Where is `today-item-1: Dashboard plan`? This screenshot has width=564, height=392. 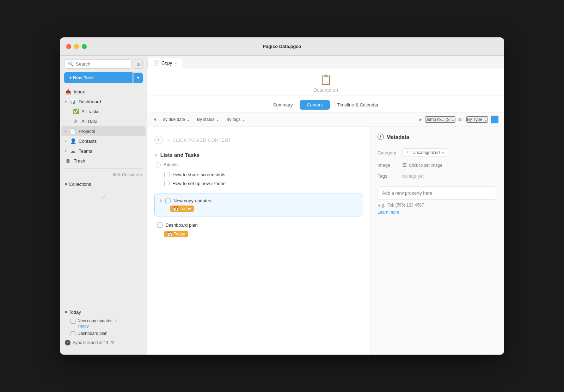
today-item-1: Dashboard plan is located at coordinates (104, 333).